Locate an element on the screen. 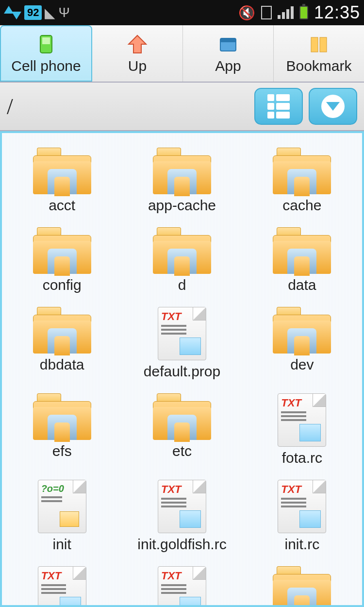  tab-label: Up is located at coordinates (137, 66).